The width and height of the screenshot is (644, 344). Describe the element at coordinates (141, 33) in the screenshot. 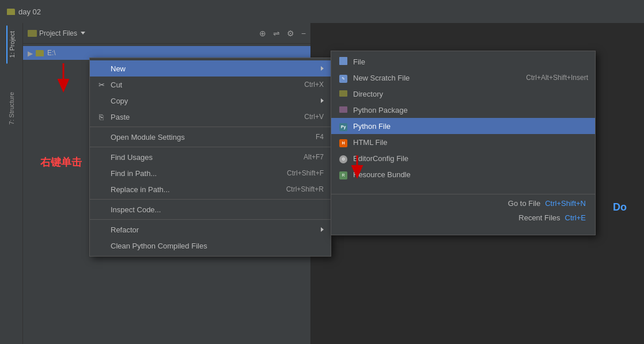

I see `project-header-title: Project Files` at that location.